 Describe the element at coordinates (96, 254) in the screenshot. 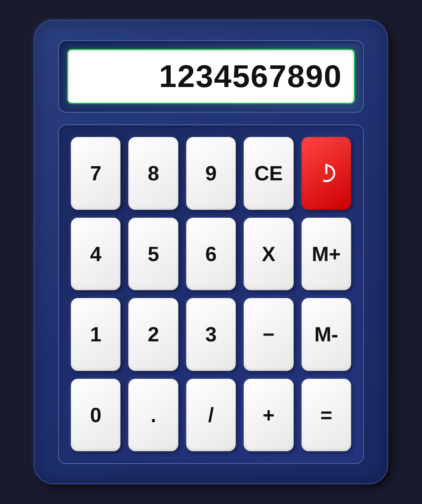

I see `key-4: 4` at that location.